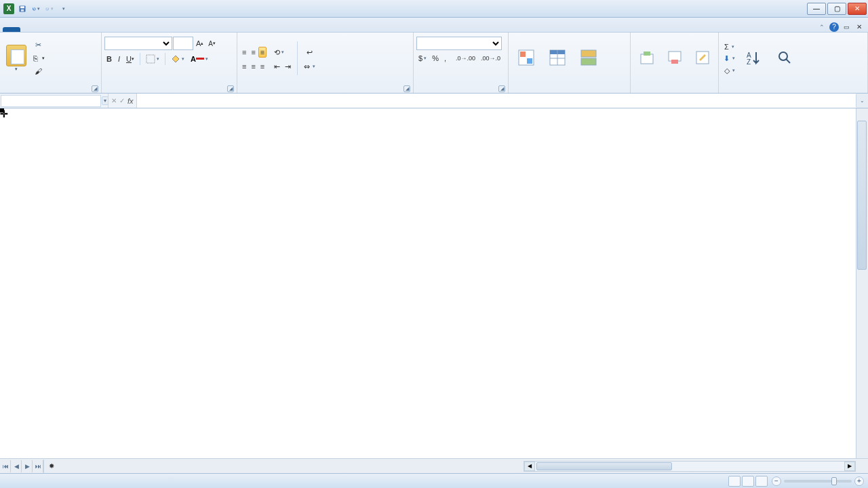 The width and height of the screenshot is (868, 488). I want to click on cut-button: ✂, so click(39, 45).